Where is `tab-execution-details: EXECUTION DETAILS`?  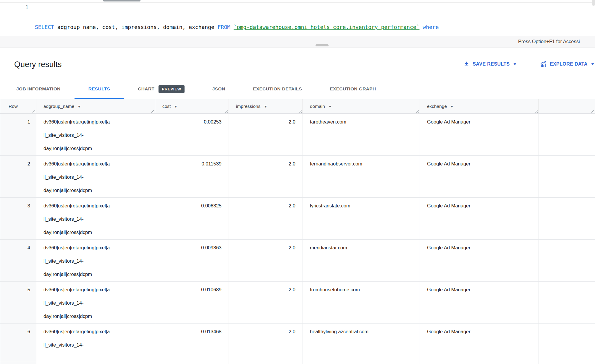 tab-execution-details: EXECUTION DETAILS is located at coordinates (277, 89).